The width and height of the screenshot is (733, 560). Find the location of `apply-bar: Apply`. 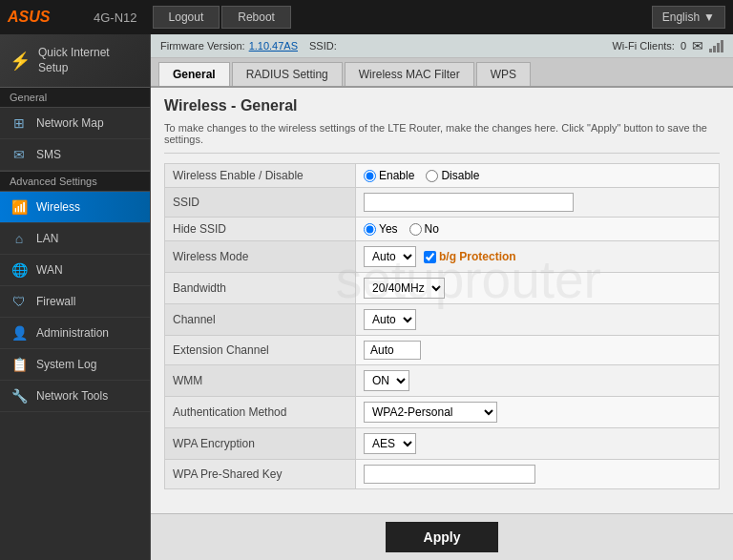

apply-bar: Apply is located at coordinates (442, 536).